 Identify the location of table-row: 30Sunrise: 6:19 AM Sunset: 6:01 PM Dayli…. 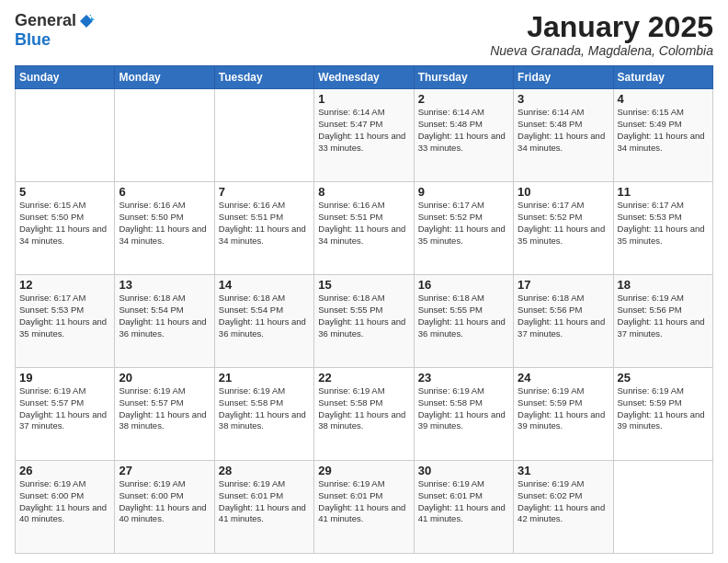
(463, 508).